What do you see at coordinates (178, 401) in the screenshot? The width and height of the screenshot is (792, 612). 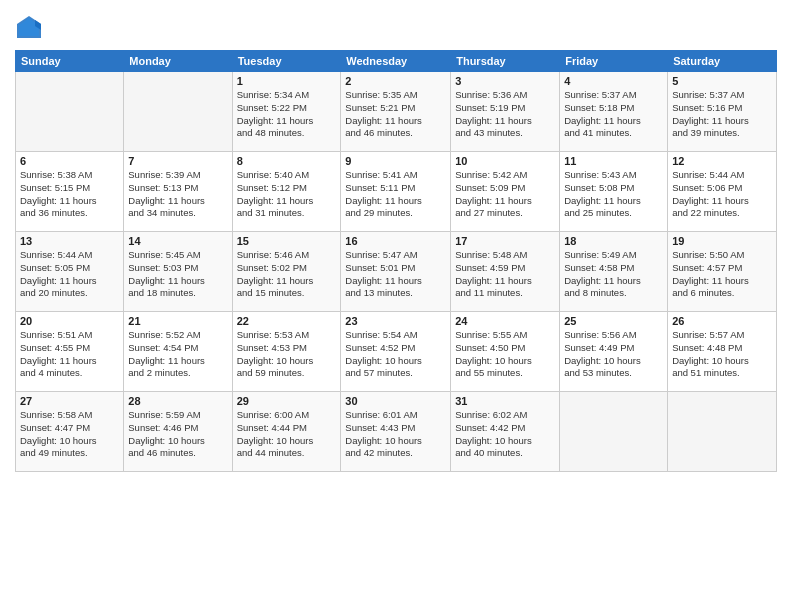 I see `day-number: 28` at bounding box center [178, 401].